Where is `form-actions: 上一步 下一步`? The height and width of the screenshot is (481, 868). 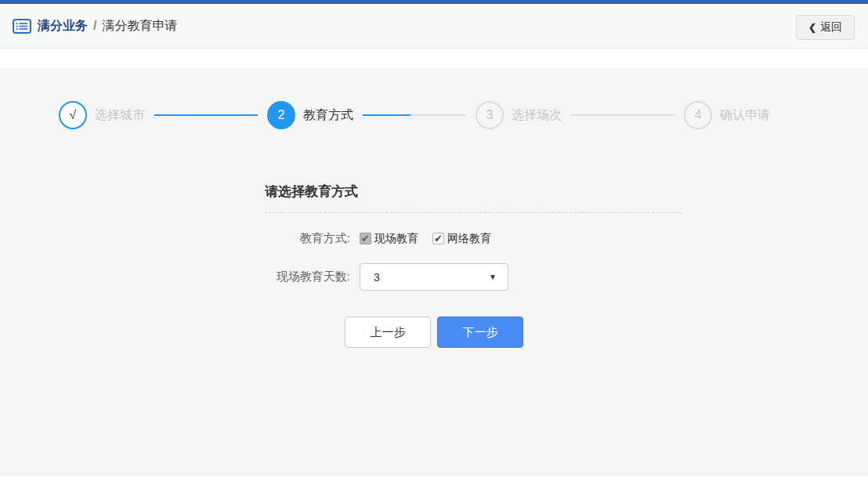
form-actions: 上一步 下一步 is located at coordinates (434, 332).